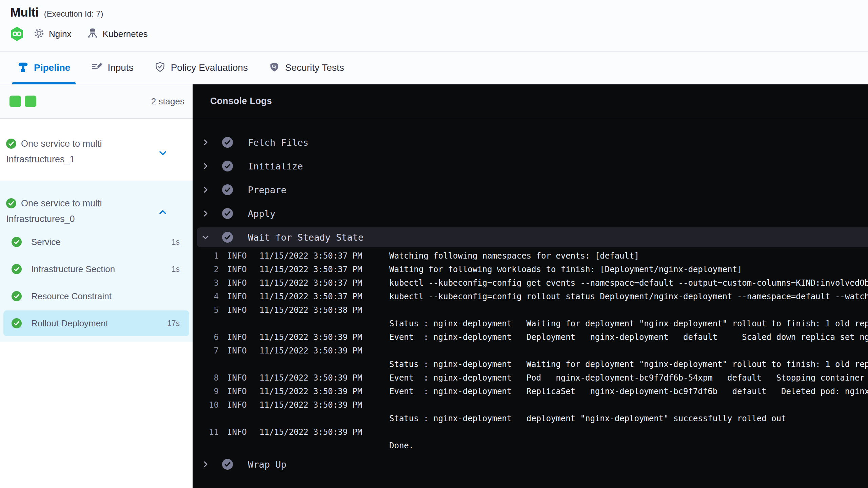 Image resolution: width=868 pixels, height=488 pixels. What do you see at coordinates (83, 151) in the screenshot?
I see `stage-title: One service to multi Infrastructures_1` at bounding box center [83, 151].